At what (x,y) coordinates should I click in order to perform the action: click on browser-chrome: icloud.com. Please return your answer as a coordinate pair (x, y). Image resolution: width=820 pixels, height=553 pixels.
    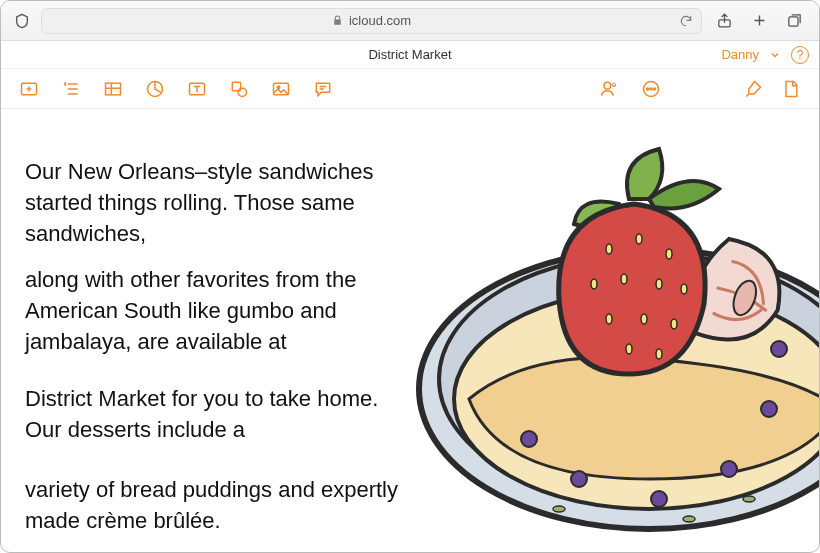
    Looking at the image, I should click on (410, 21).